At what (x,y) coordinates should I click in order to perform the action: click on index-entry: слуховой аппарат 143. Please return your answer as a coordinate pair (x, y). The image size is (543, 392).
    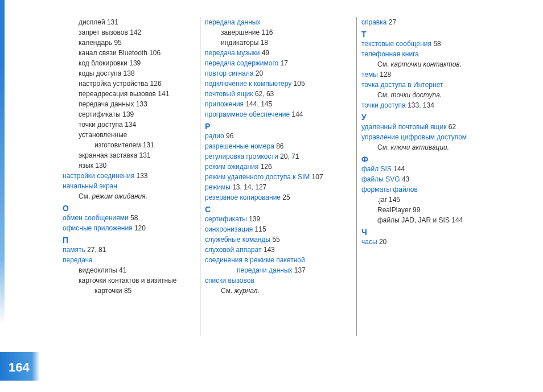
    Looking at the image, I should click on (283, 250).